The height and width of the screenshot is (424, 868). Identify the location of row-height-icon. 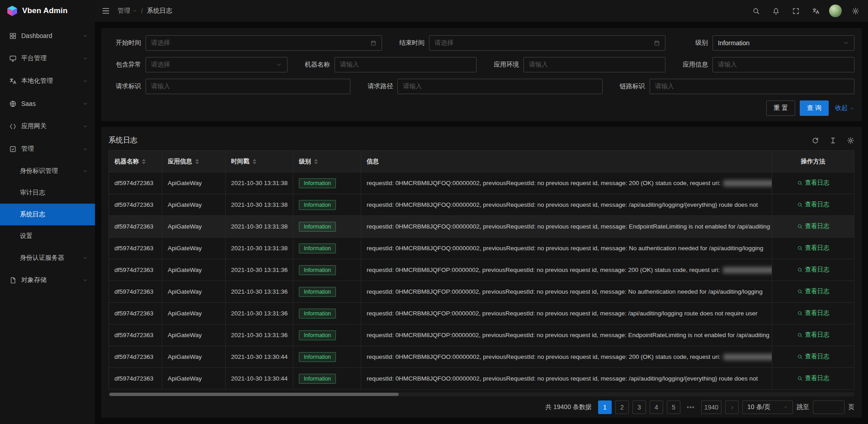
(833, 140).